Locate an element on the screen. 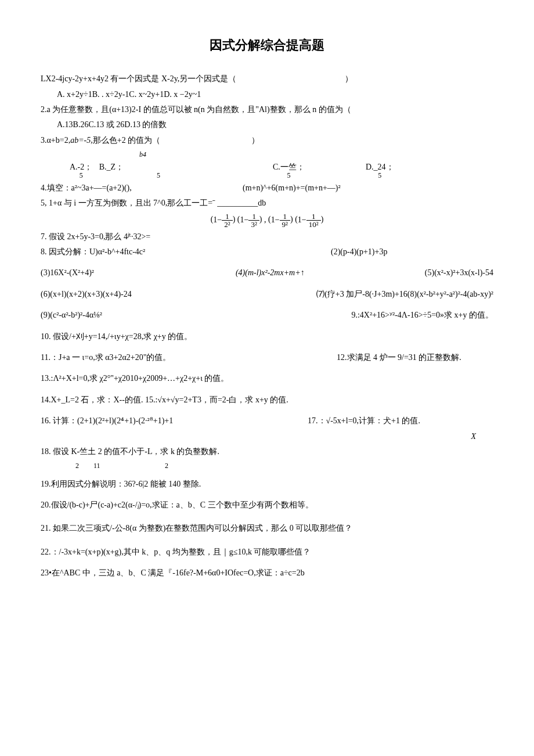  q8-row2: (3)16X²-(X²+4)² (4)(m-l)x²-2mx+m+↑ (5)(x… is located at coordinates (267, 273).